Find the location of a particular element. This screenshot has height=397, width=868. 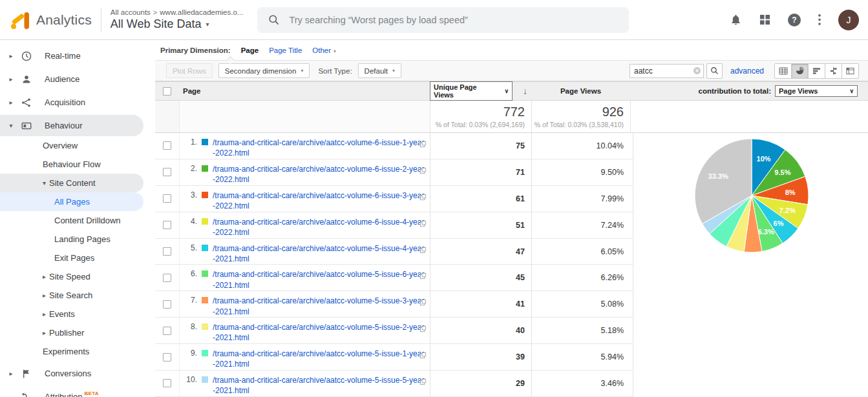

page-views-percent: 7.99% is located at coordinates (580, 199).